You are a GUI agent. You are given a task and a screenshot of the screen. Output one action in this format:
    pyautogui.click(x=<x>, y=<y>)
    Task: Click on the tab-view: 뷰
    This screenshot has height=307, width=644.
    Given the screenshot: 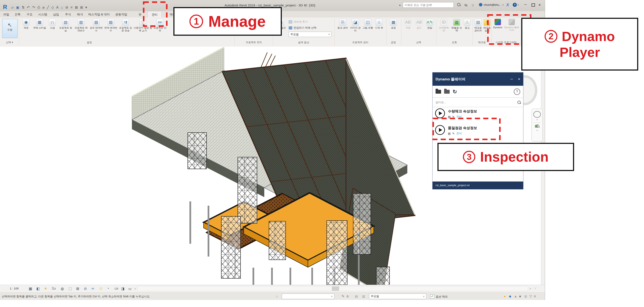 What is the action you would take?
    pyautogui.click(x=140, y=14)
    